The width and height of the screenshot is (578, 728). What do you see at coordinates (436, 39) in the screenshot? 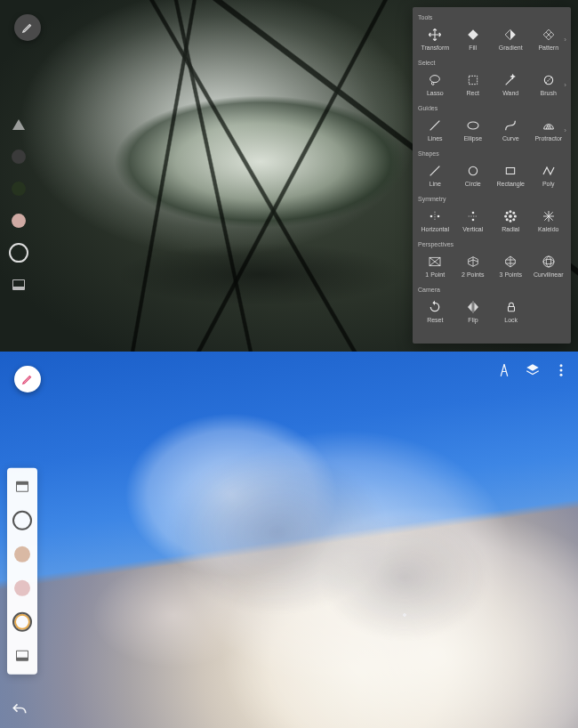
I see `tool-transform: Transform` at bounding box center [436, 39].